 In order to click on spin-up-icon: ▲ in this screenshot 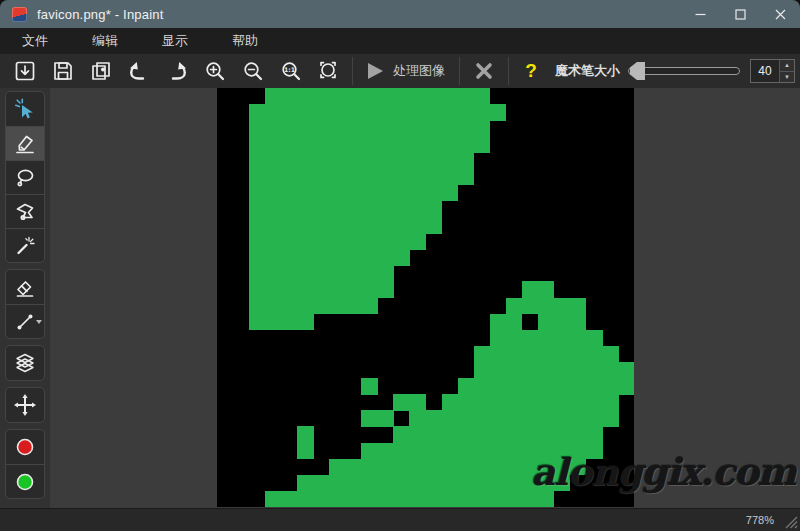, I will do `click(787, 66)`.